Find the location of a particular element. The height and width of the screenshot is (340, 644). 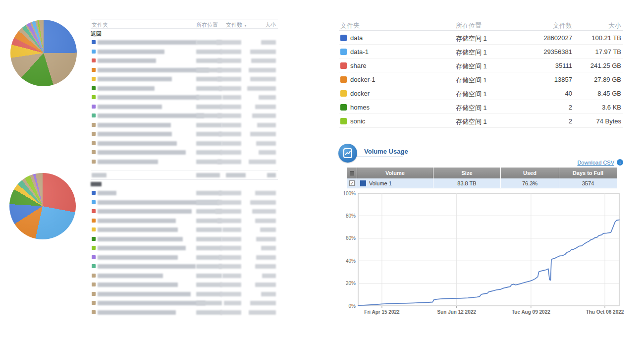

volume-used: 76.3% is located at coordinates (530, 183).